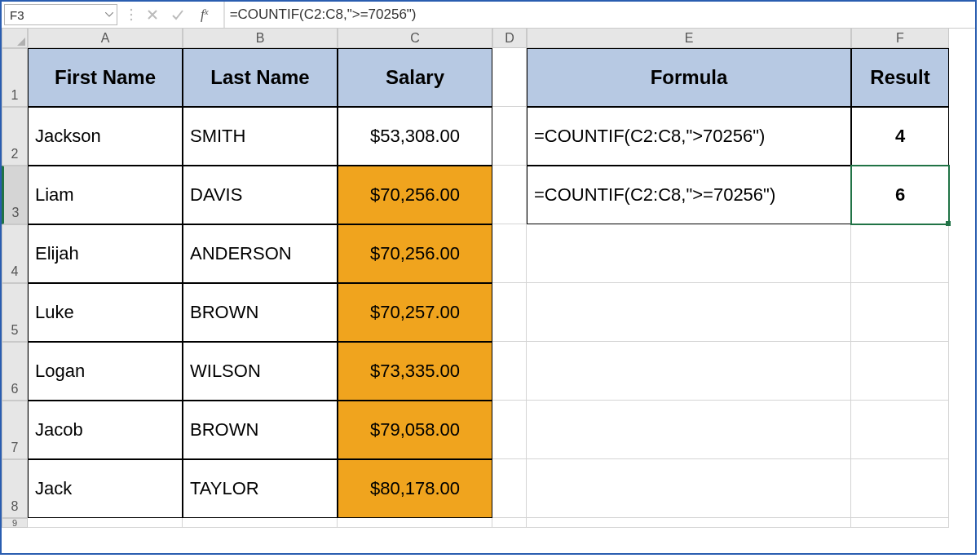  I want to click on header-result: Result, so click(900, 78).